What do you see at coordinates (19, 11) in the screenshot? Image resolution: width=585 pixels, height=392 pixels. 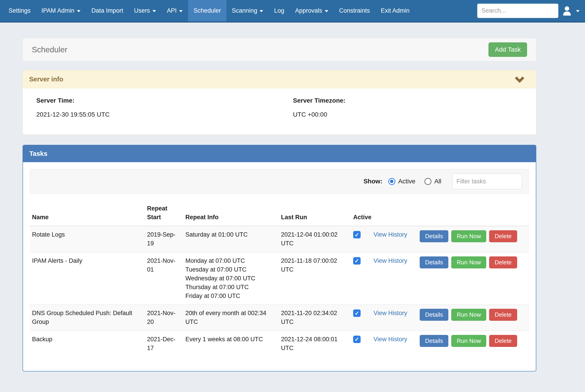 I see `nav-item-settings: Settings` at bounding box center [19, 11].